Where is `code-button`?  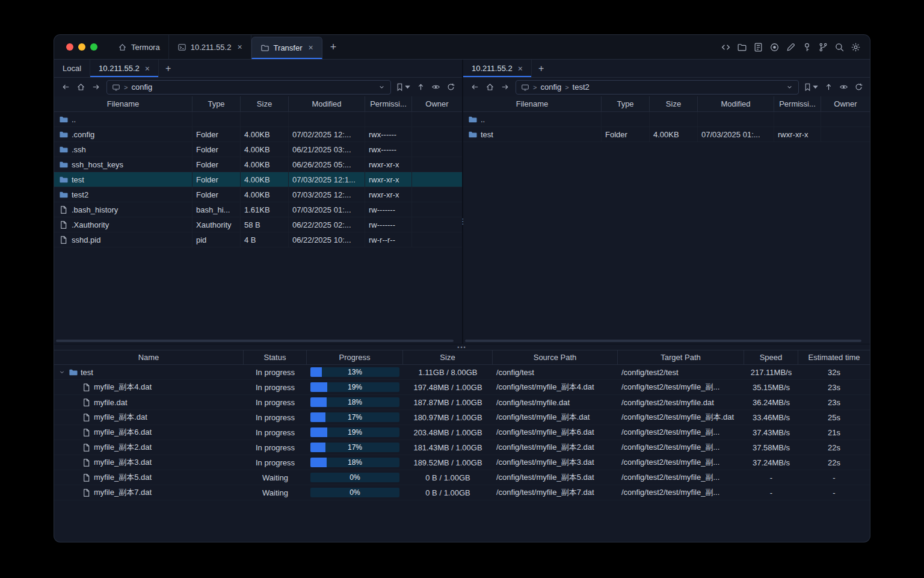 code-button is located at coordinates (725, 47).